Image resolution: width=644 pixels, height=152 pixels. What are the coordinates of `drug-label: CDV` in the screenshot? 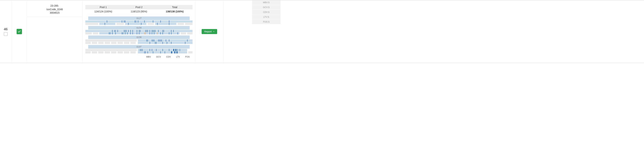 It's located at (168, 57).